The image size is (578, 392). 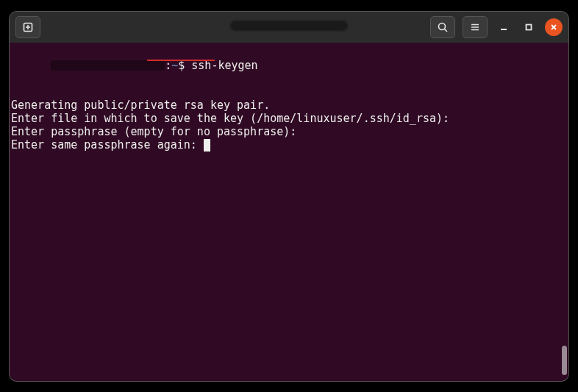 What do you see at coordinates (289, 145) in the screenshot?
I see `output-line-4: Enter same passphrase again:` at bounding box center [289, 145].